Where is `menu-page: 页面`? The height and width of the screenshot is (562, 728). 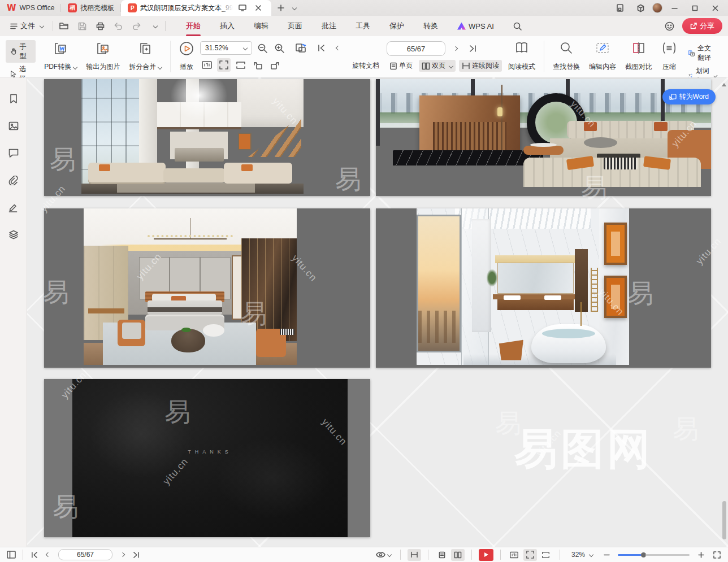
menu-page: 页面 is located at coordinates (295, 26).